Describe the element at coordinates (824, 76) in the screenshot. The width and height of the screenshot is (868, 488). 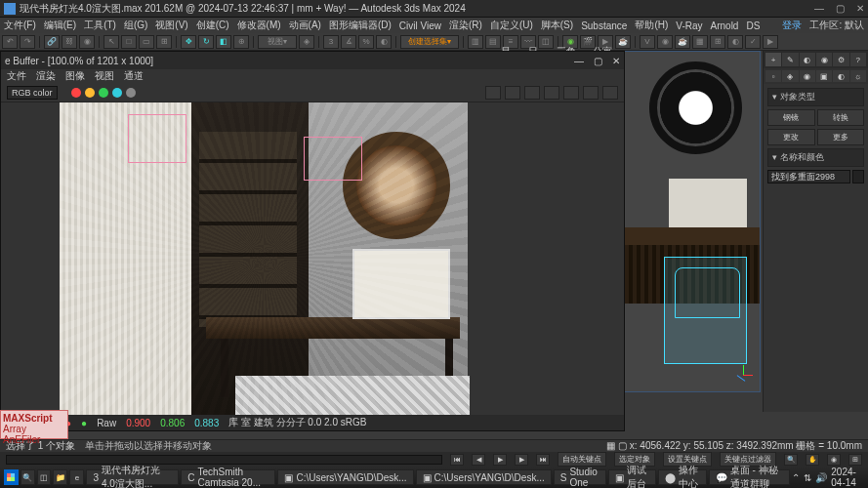
I see `sub-cameras: ▣` at that location.